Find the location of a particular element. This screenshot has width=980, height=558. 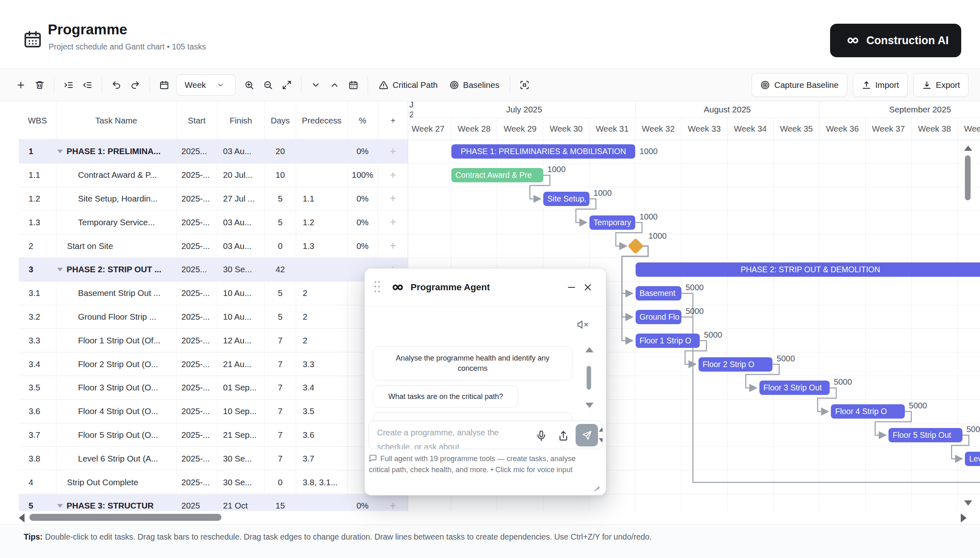

redo-button is located at coordinates (135, 85).